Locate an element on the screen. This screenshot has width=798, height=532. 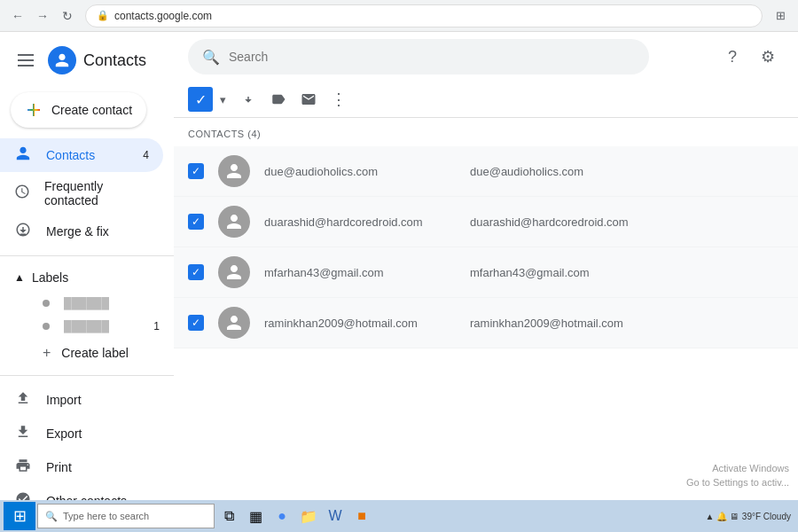
url-text: contacts.google.com is located at coordinates (163, 16).